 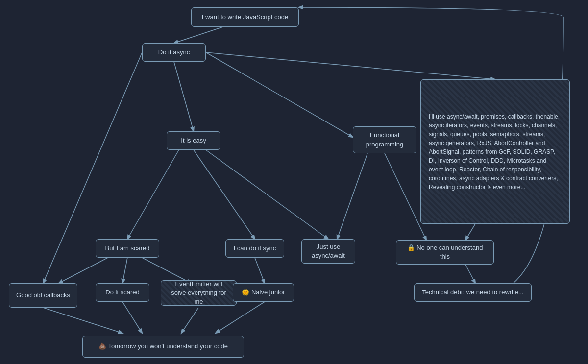 What do you see at coordinates (264, 292) in the screenshot?
I see `node-naive-junior: 🌞 Naive junior` at bounding box center [264, 292].